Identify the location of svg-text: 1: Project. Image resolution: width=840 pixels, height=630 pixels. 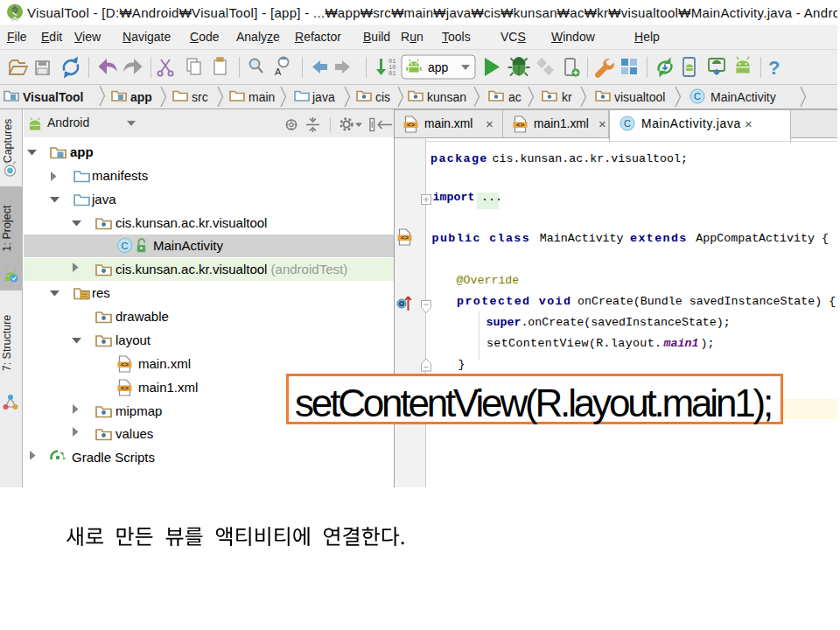
(7, 228).